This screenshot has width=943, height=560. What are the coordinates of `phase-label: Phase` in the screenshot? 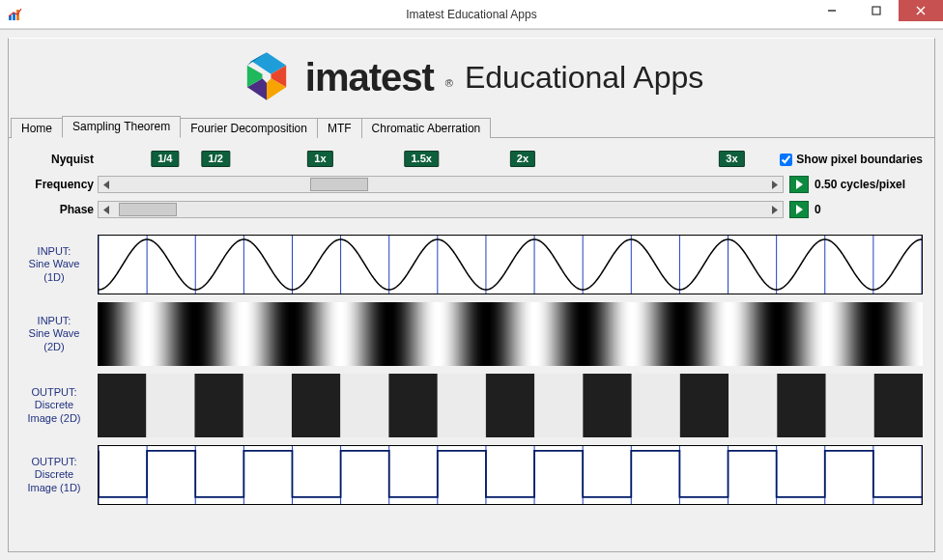 It's located at (55, 210).